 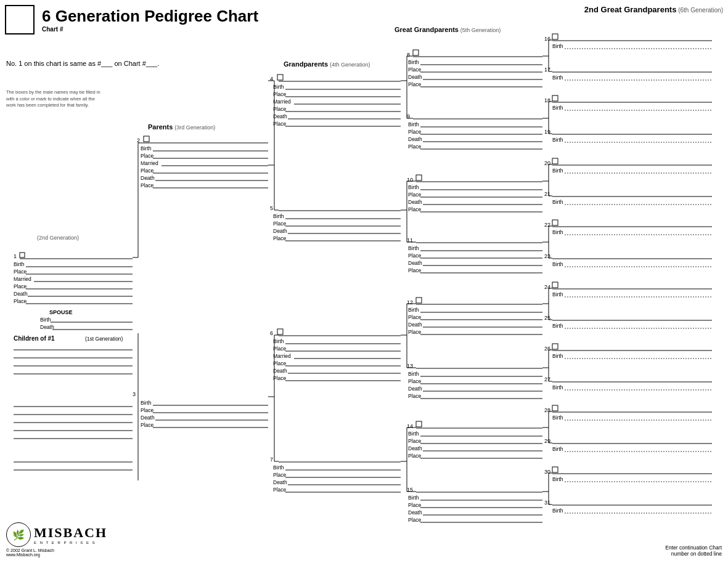 What do you see at coordinates (547, 163) in the screenshot?
I see `svg-text: 20` at bounding box center [547, 163].